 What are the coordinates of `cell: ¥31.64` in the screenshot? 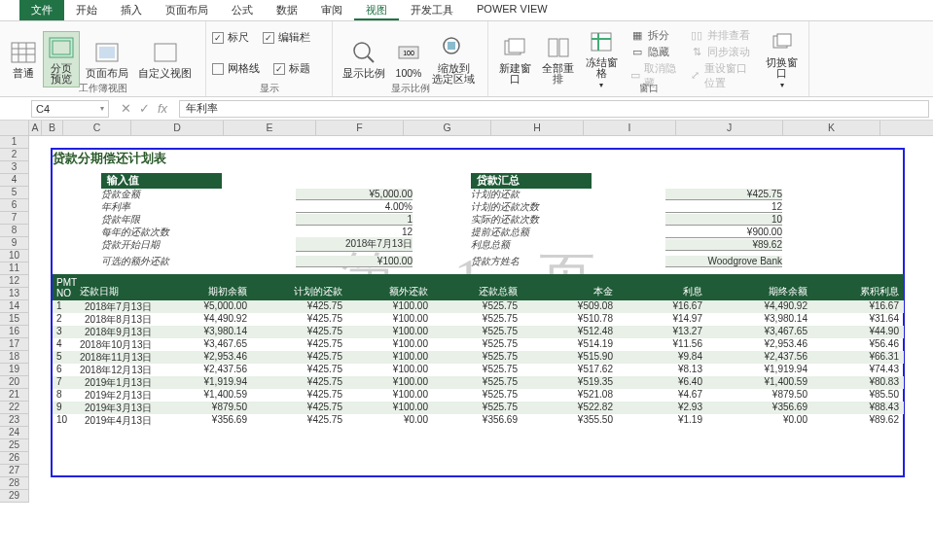 It's located at (857, 319).